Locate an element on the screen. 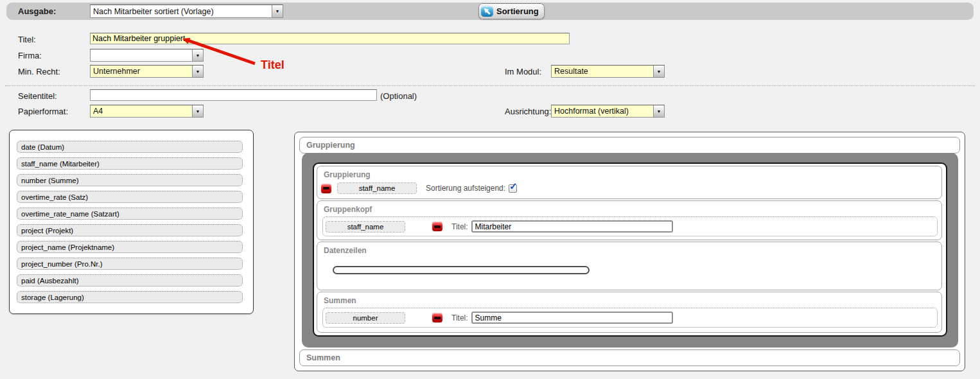  gruppenkopf-drop-row: staff_name Titel: is located at coordinates (630, 226).